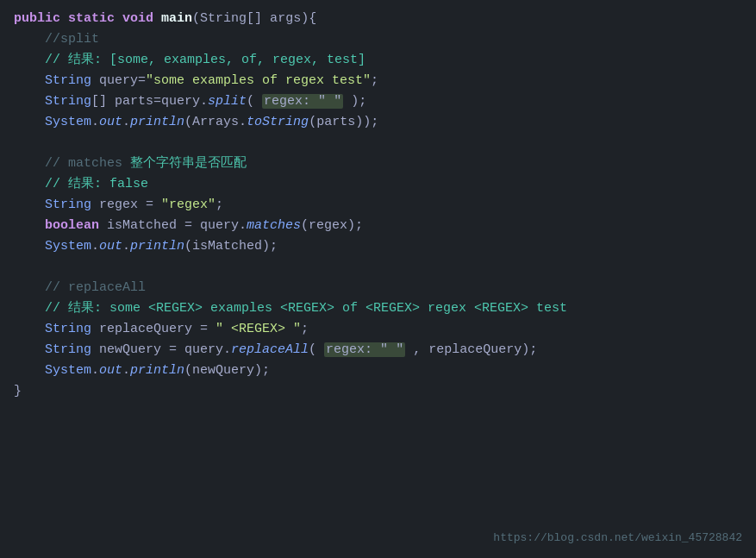 The image size is (756, 558). I want to click on code-line-12: // replaceAll, so click(378, 288).